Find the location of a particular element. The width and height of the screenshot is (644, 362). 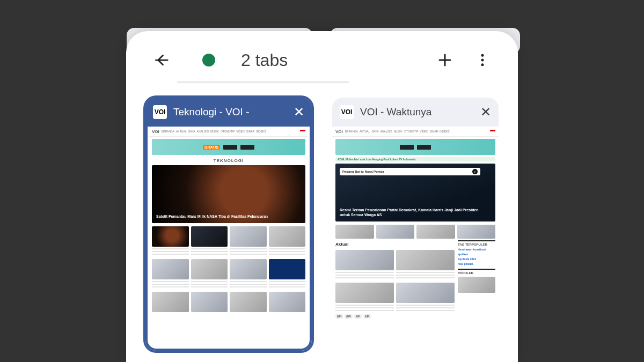

tab-card-header: VOI VOI - Waktunya ✕ is located at coordinates (415, 112).